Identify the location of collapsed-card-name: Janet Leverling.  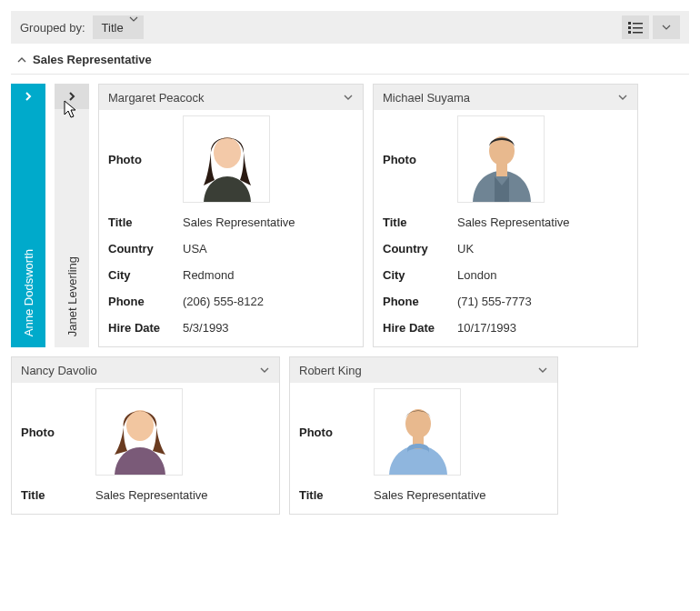
(73, 296).